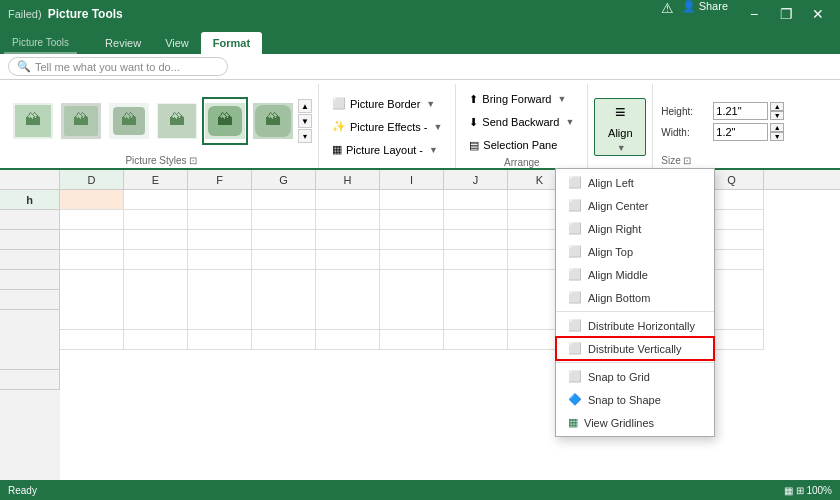 The image size is (840, 500). What do you see at coordinates (635, 274) in the screenshot?
I see `align-middle-item: ⬜ Align Middle` at bounding box center [635, 274].